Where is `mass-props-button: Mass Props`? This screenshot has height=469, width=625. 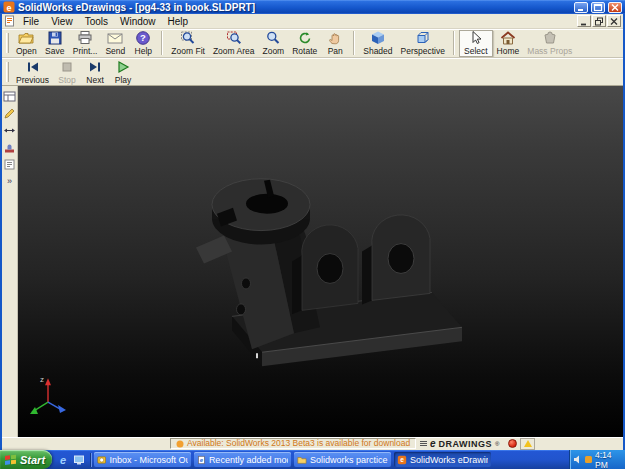
mass-props-button: Mass Props is located at coordinates (550, 44).